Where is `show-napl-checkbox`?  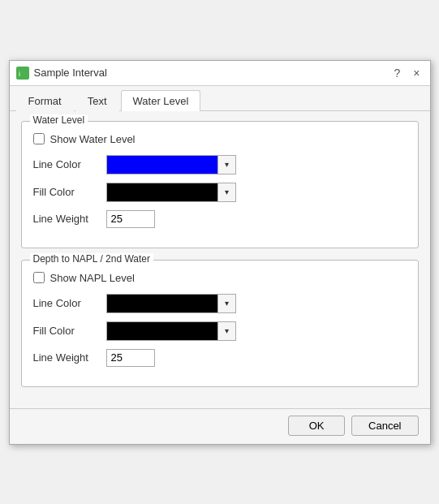
show-napl-checkbox is located at coordinates (39, 278).